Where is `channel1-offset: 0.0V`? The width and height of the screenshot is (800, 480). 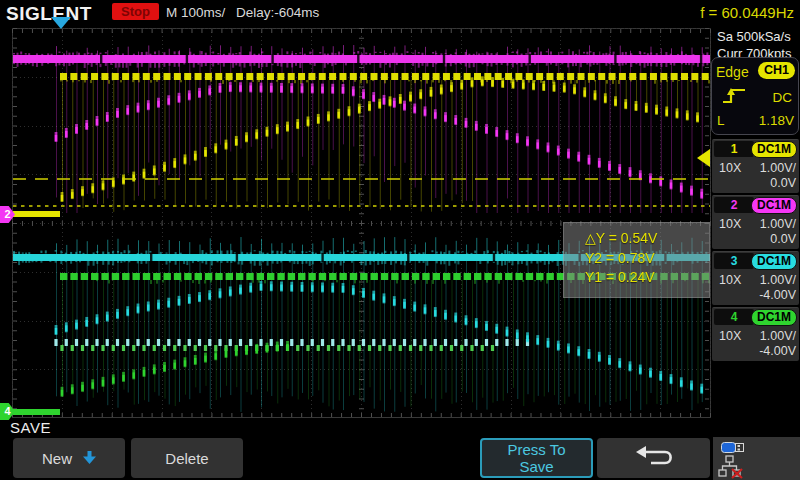 channel1-offset: 0.0V is located at coordinates (783, 183).